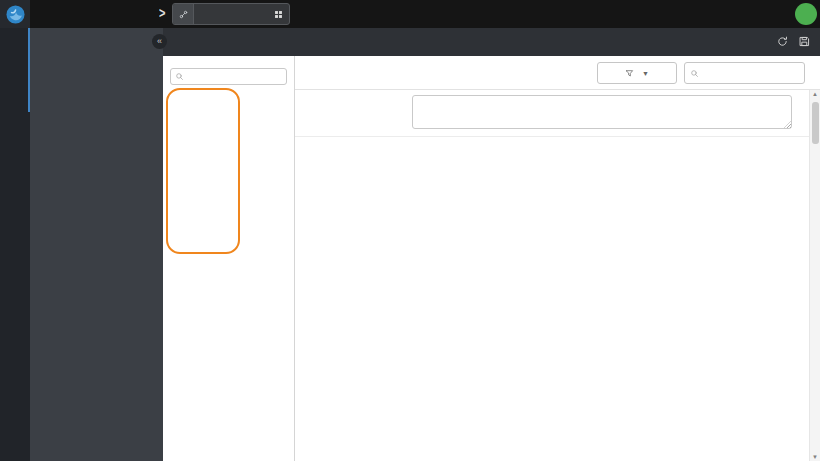  Describe the element at coordinates (29, 70) in the screenshot. I see `rail-scrollbar` at that location.